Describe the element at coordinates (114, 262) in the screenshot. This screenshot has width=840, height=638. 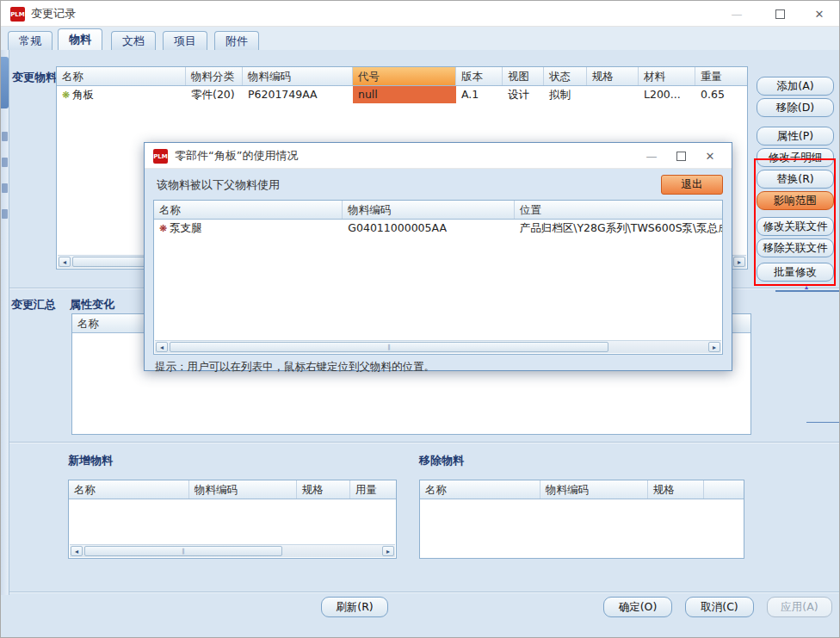
I see `scrollbar-thumb` at that location.